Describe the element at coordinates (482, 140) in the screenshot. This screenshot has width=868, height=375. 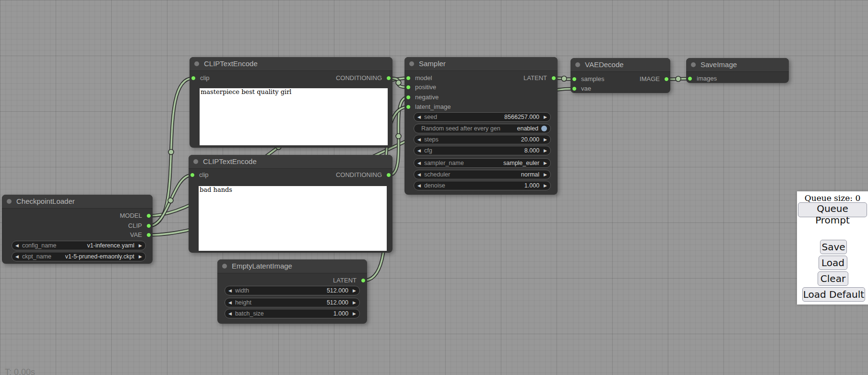
I see `widget-steps: ◀steps20.000▶` at that location.